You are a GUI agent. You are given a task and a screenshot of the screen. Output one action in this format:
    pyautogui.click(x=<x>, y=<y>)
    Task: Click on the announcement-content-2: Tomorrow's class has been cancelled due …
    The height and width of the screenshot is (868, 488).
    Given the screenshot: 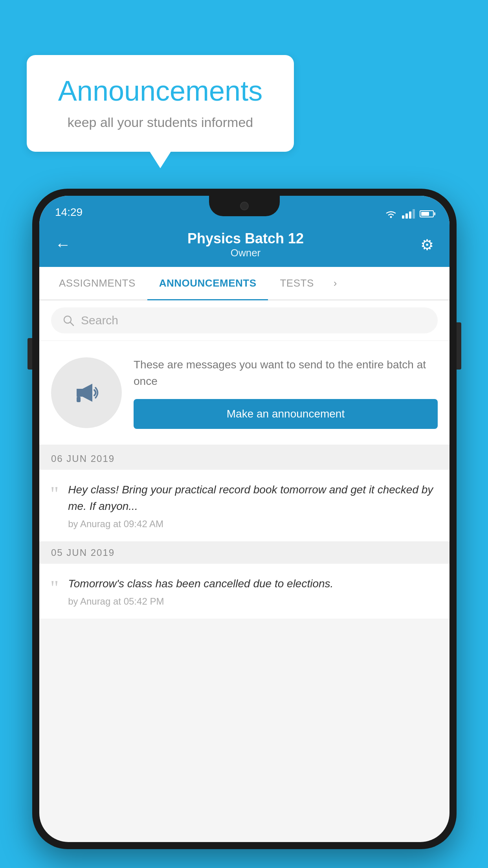 What is the action you would take?
    pyautogui.click(x=253, y=591)
    